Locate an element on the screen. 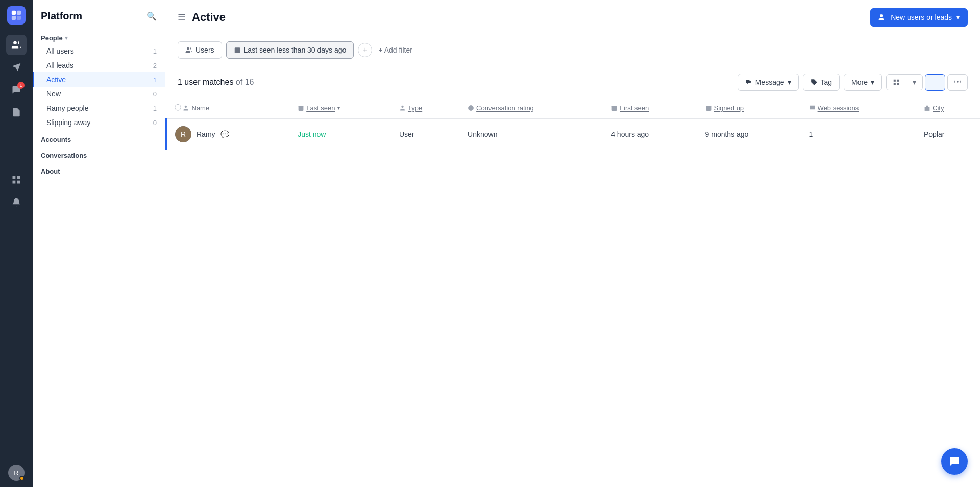 The height and width of the screenshot is (487, 980). td-signed-up: 9 months ago is located at coordinates (749, 135).